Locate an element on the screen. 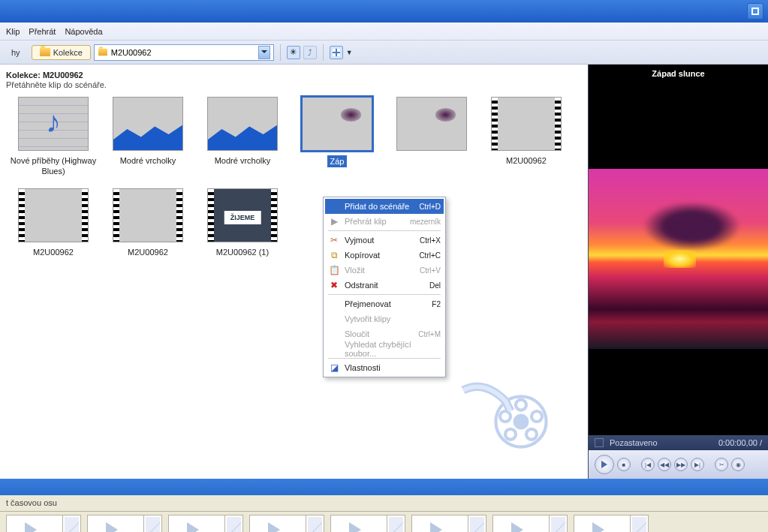 The image size is (768, 532). preview-status-bar: Pozastaveno 0:00:00,00 / is located at coordinates (679, 443).